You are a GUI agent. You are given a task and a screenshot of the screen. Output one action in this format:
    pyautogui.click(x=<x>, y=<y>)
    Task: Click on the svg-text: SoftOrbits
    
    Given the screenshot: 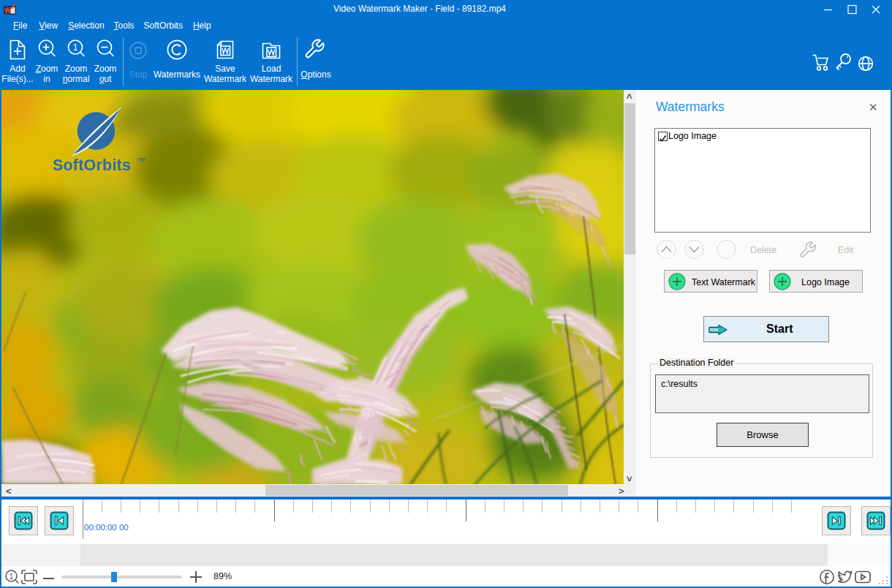 What is the action you would take?
    pyautogui.click(x=92, y=165)
    